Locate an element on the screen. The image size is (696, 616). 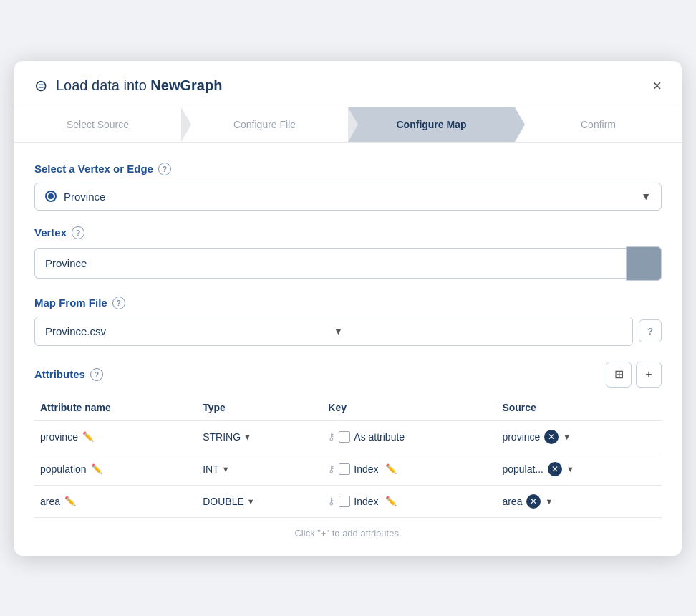
step-configure-map: Configure Map is located at coordinates (431, 125).